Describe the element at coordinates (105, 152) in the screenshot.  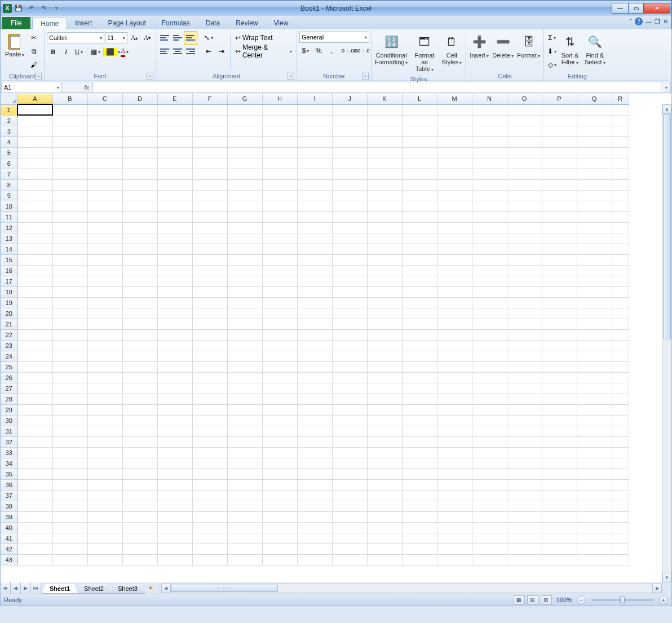
I see `cell-C5` at that location.